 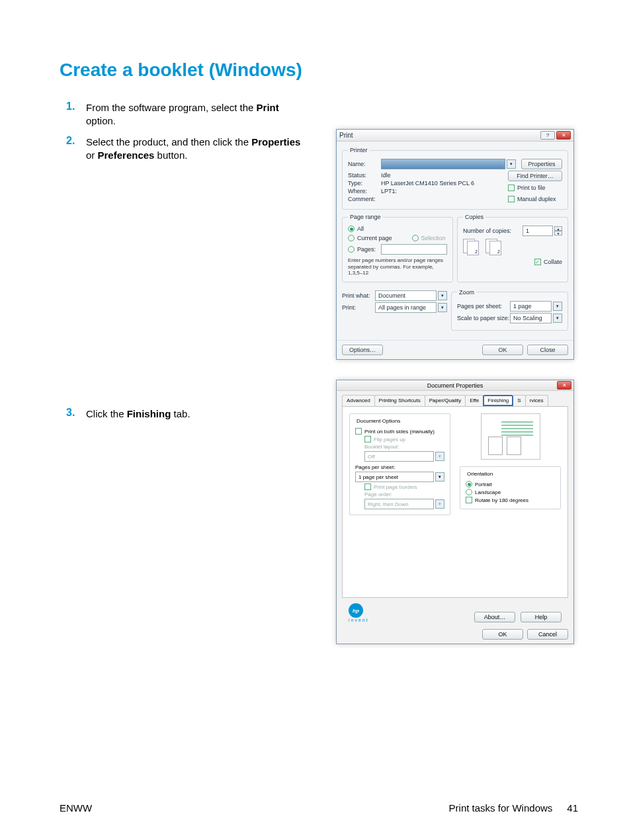 I want to click on page-order-select: Right, then Down, so click(x=400, y=504).